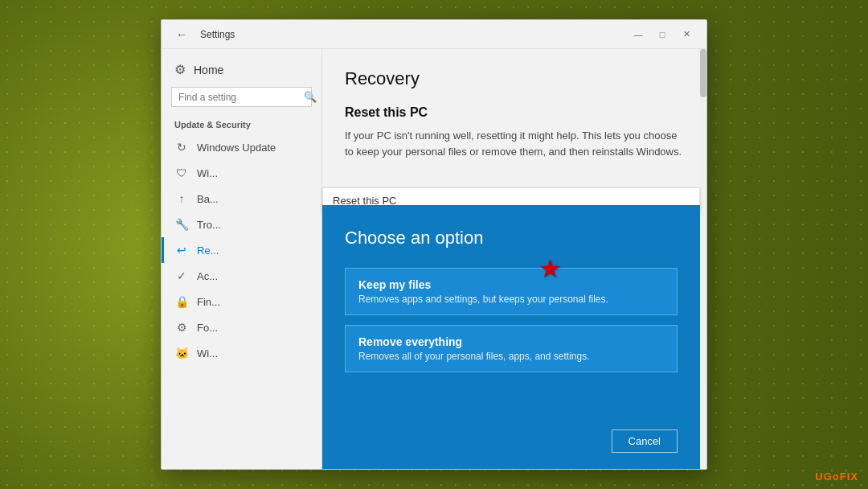 This screenshot has width=868, height=489. What do you see at coordinates (182, 224) in the screenshot?
I see `troubleshoot-icon: 🔧` at bounding box center [182, 224].